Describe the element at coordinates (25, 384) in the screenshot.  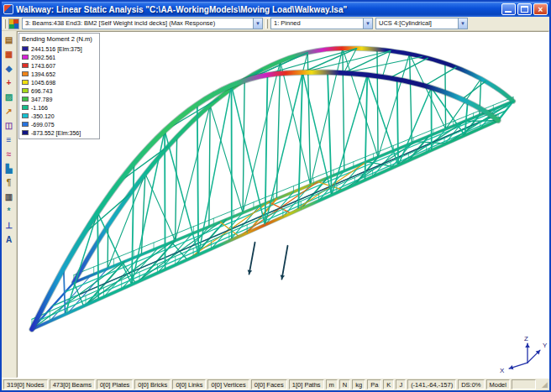
I see `status-cell: 319[0] Nodes` at that location.